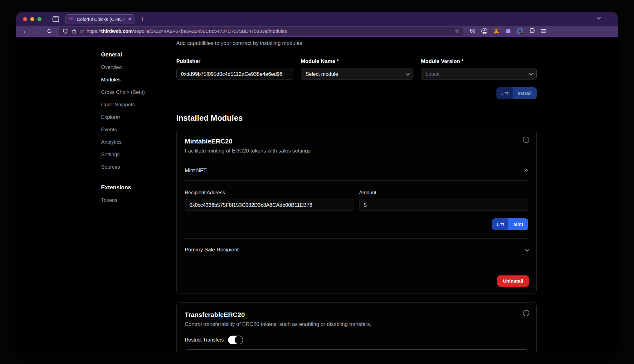 The height and width of the screenshot is (364, 634). Describe the element at coordinates (525, 93) in the screenshot. I see `install-button: Install` at that location.